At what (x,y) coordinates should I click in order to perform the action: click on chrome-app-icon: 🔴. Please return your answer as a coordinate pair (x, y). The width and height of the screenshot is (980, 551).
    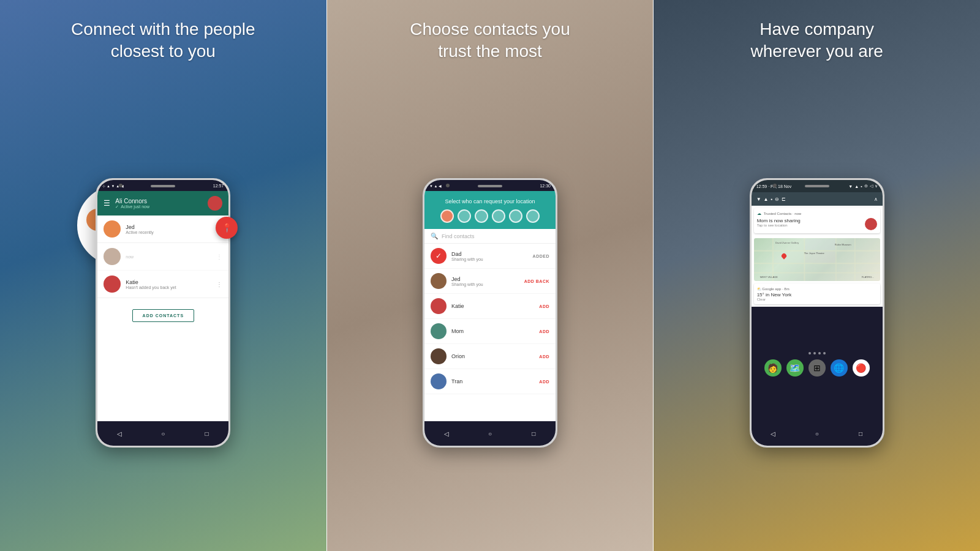
    Looking at the image, I should click on (861, 368).